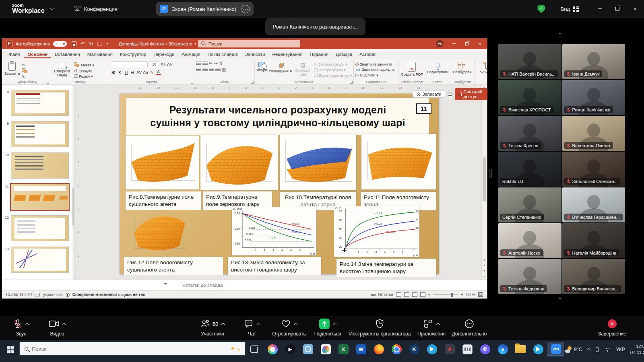 Image resolution: width=644 pixels, height=362 pixels. What do you see at coordinates (84, 76) in the screenshot?
I see `section-button: Розділ ▾` at bounding box center [84, 76].